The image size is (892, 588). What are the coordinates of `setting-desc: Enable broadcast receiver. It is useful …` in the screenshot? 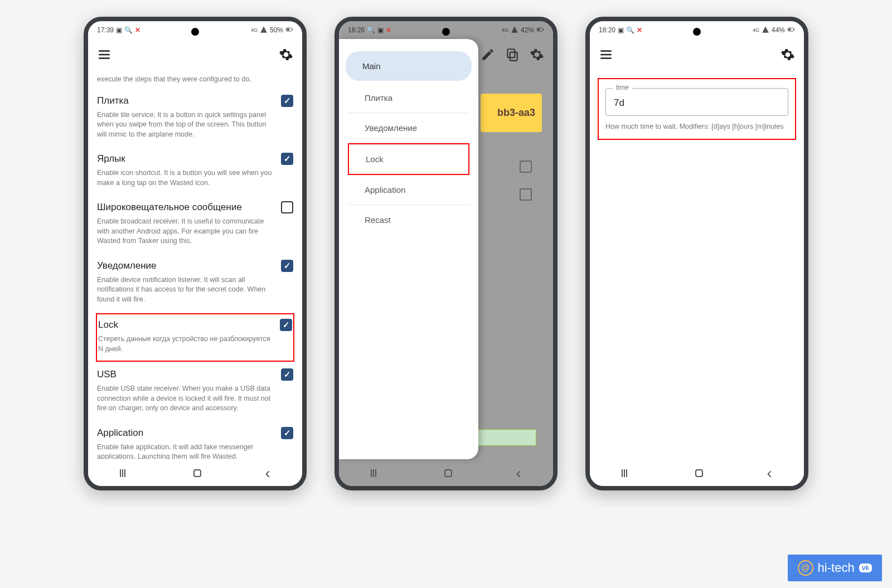 It's located at (195, 232).